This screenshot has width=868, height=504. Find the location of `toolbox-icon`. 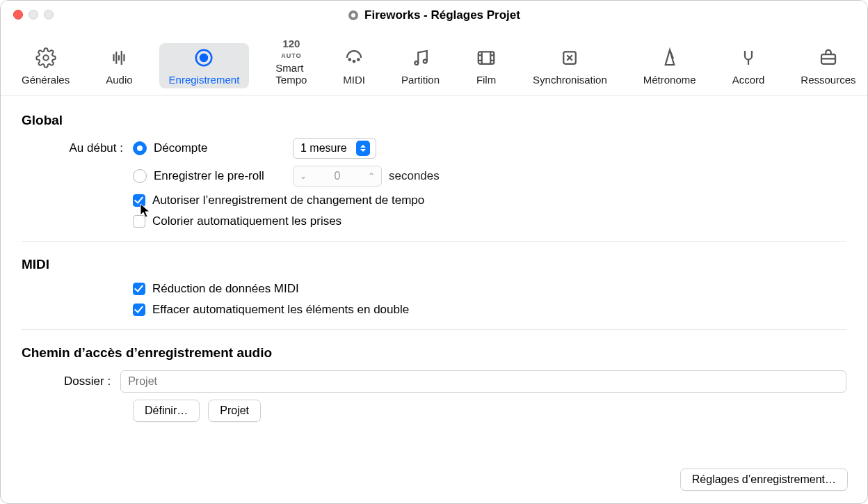

toolbox-icon is located at coordinates (828, 59).